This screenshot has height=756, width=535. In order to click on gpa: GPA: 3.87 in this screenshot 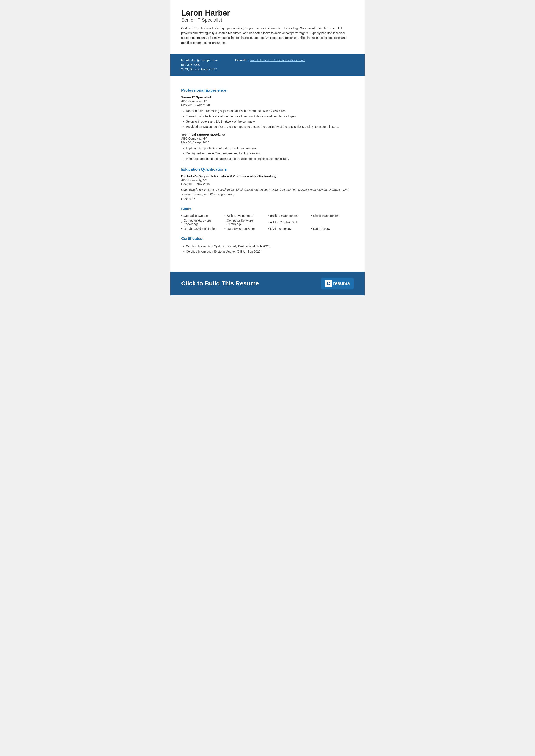, I will do `click(268, 199)`.